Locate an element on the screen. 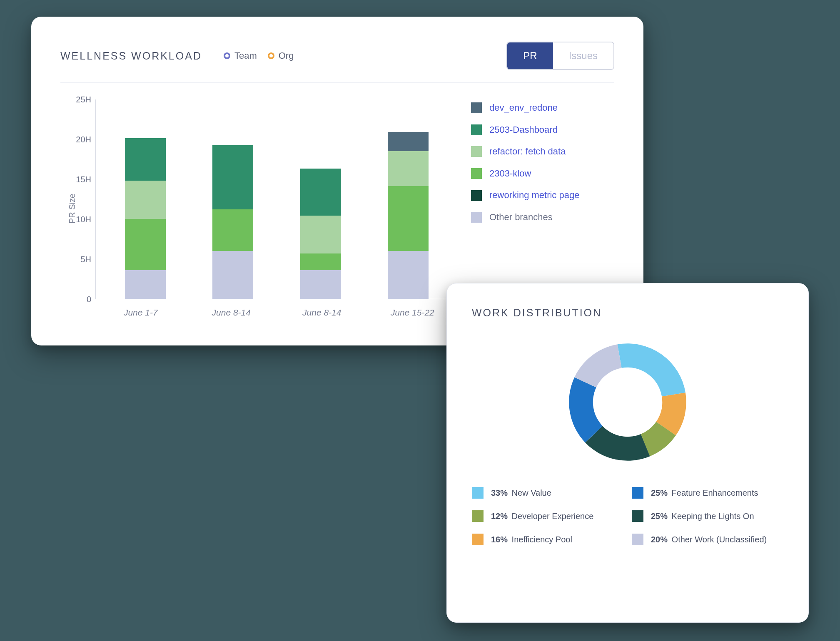  wellness-header: WELLNESS WORKLOAD Team Org PR Issues is located at coordinates (337, 62).